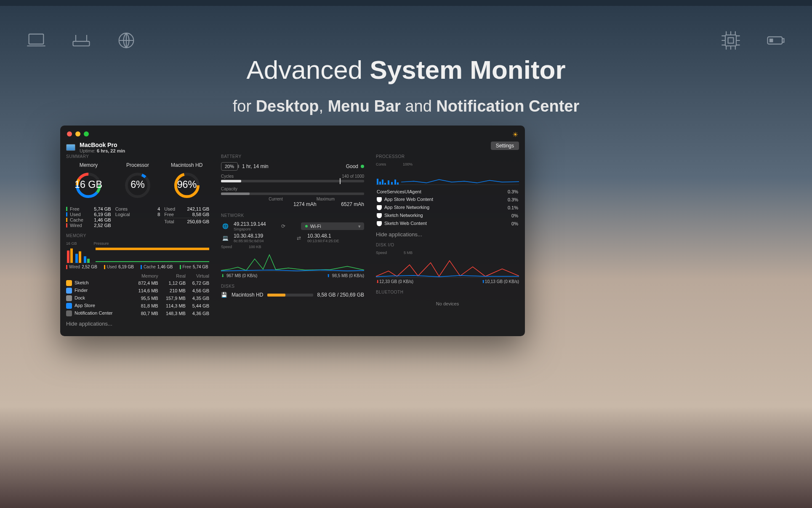 The height and width of the screenshot is (508, 812). Describe the element at coordinates (255, 166) in the screenshot. I see `battery-time: 1 hr, 14 min` at that location.